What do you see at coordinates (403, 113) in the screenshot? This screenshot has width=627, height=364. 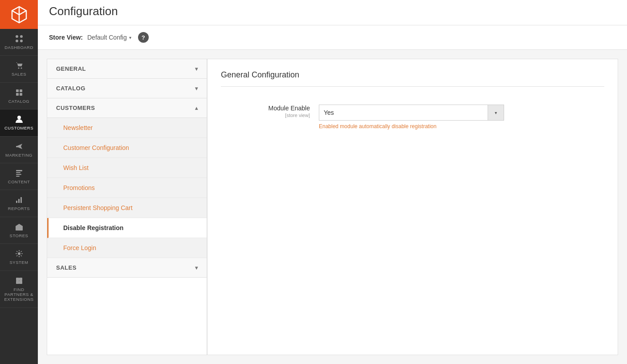 I see `module-enable-select: Yes No` at bounding box center [403, 113].